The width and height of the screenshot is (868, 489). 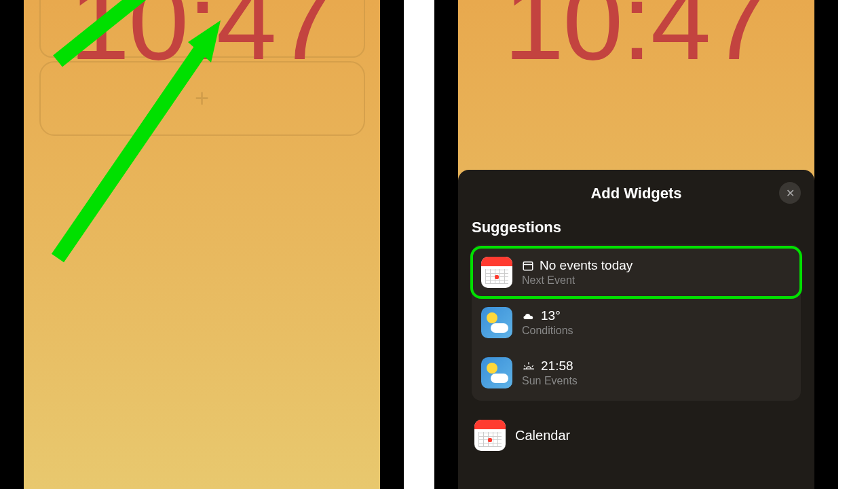 What do you see at coordinates (637, 431) in the screenshot?
I see `app-list-calendar: Calendar` at bounding box center [637, 431].